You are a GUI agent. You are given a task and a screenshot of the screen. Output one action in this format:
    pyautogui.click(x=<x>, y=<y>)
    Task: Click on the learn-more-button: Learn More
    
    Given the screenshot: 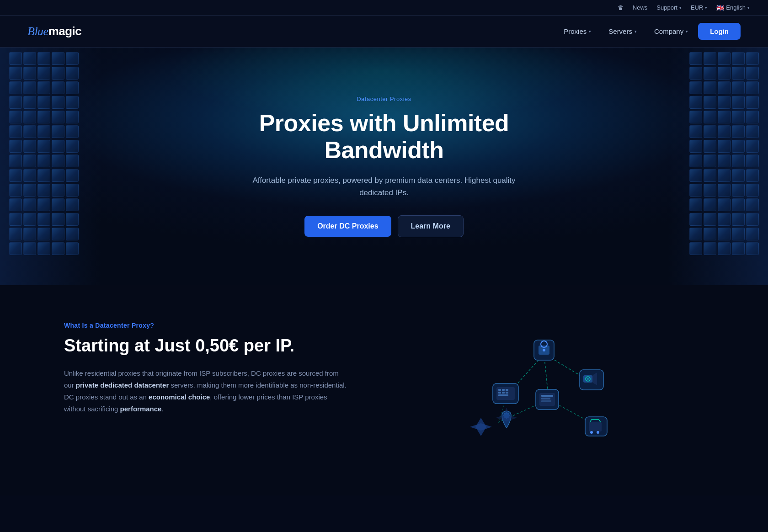 What is the action you would take?
    pyautogui.click(x=431, y=226)
    